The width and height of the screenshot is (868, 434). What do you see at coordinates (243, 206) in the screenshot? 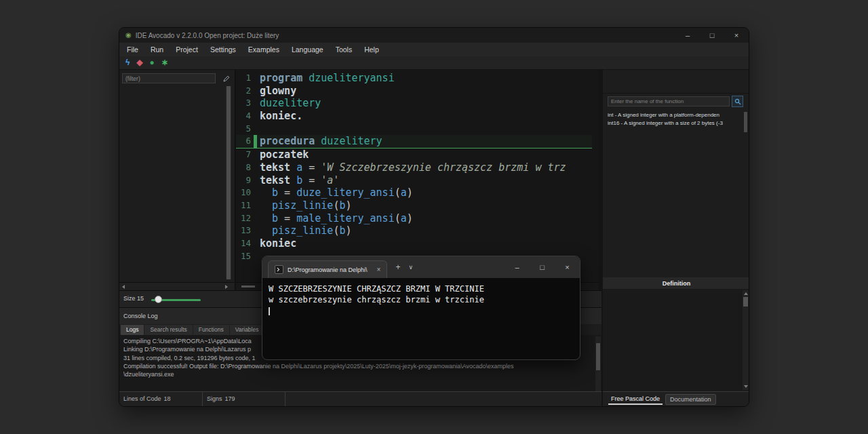
I see `line-number: 11` at bounding box center [243, 206].